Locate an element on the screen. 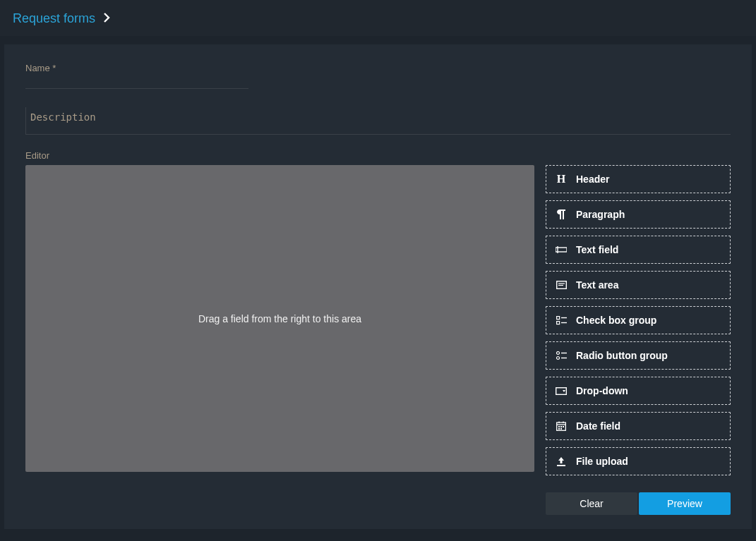 Image resolution: width=756 pixels, height=541 pixels. palette-item-label: Text area is located at coordinates (597, 285).